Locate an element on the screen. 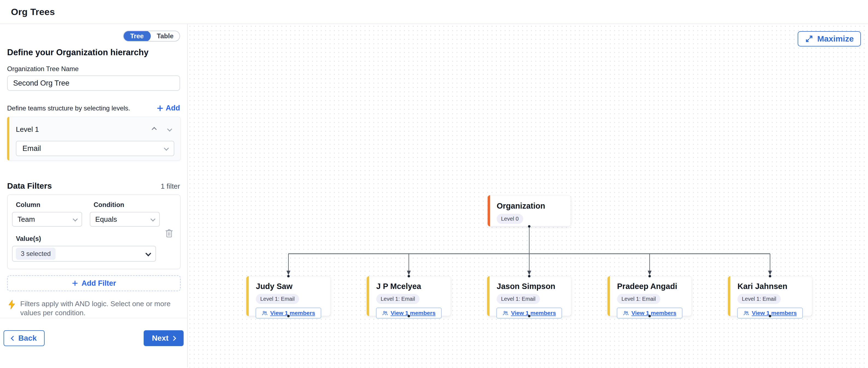 The width and height of the screenshot is (868, 368). chevron-right-icon is located at coordinates (174, 338).